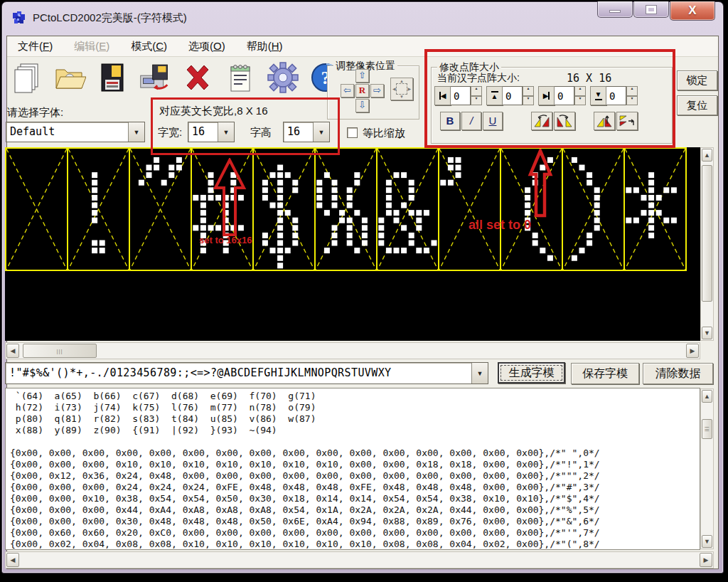 This screenshot has width=728, height=582. What do you see at coordinates (697, 105) in the screenshot?
I see `reset-button: 复位` at bounding box center [697, 105].